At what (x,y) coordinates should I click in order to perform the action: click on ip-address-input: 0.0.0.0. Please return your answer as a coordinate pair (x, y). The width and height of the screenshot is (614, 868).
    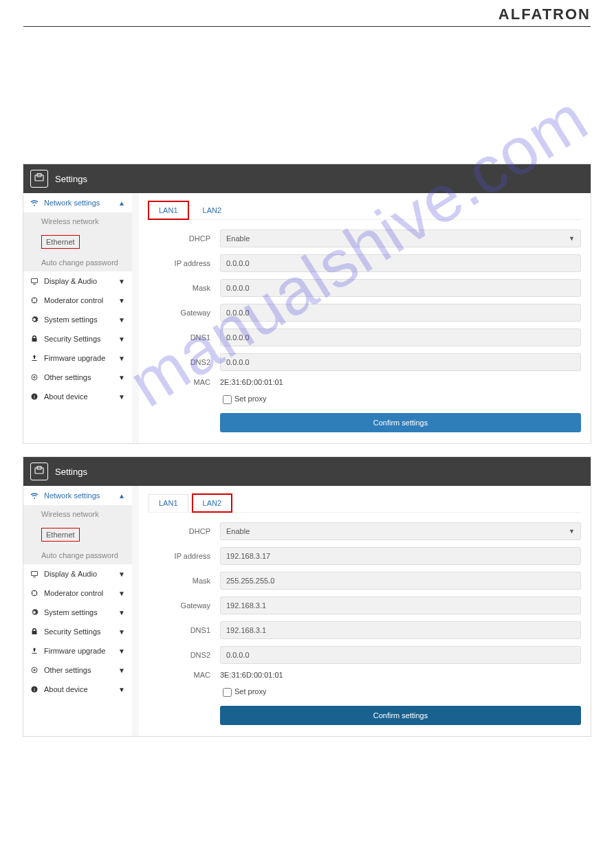
    Looking at the image, I should click on (400, 263).